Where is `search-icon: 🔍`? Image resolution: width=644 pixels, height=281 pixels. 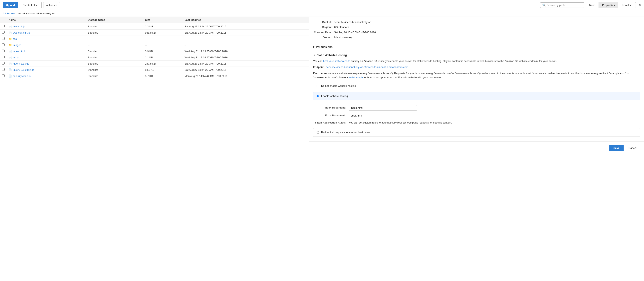
search-icon: 🔍 is located at coordinates (544, 5).